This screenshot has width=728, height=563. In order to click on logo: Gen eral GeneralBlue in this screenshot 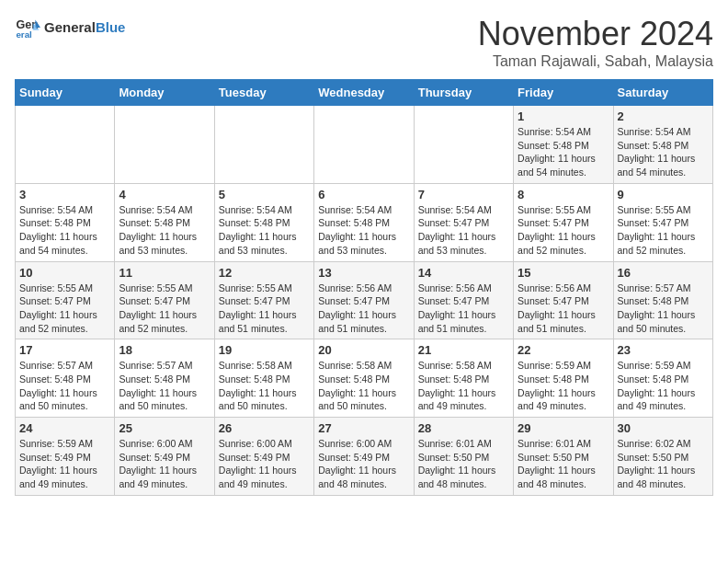, I will do `click(70, 28)`.